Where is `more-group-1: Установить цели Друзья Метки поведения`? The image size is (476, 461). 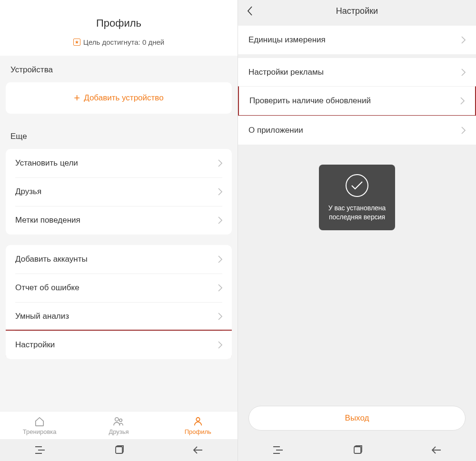
more-group-1: Установить цели Друзья Метки поведения is located at coordinates (119, 192).